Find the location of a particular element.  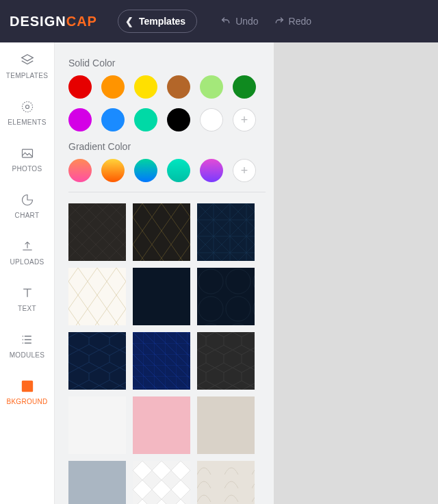

sidebar-item-label: TEMPLATES is located at coordinates (27, 75).